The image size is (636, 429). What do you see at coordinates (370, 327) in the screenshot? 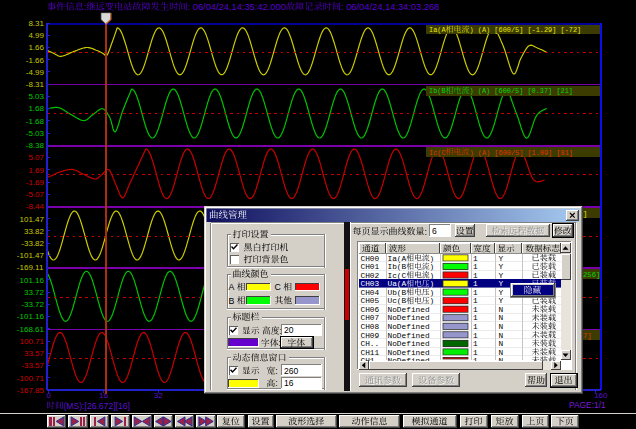
I see `svg-text: CH08` at bounding box center [370, 327].